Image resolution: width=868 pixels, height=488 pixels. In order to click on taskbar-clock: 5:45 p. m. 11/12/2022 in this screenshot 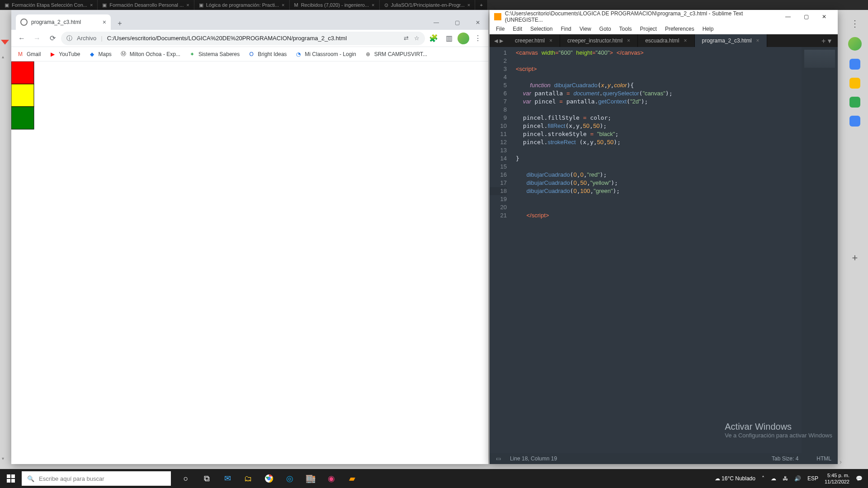, I will do `click(837, 479)`.